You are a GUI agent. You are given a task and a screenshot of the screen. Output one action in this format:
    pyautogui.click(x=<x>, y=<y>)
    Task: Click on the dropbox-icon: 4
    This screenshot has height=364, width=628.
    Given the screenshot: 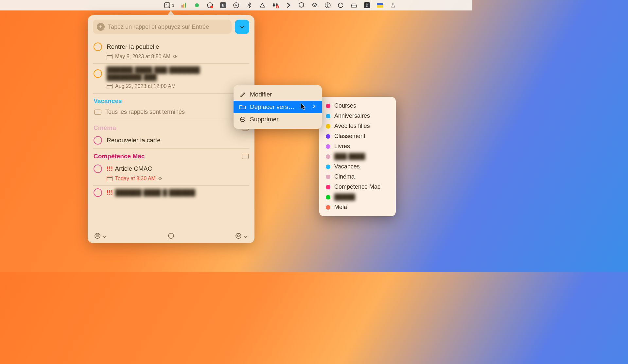 What is the action you would take?
    pyautogui.click(x=275, y=5)
    